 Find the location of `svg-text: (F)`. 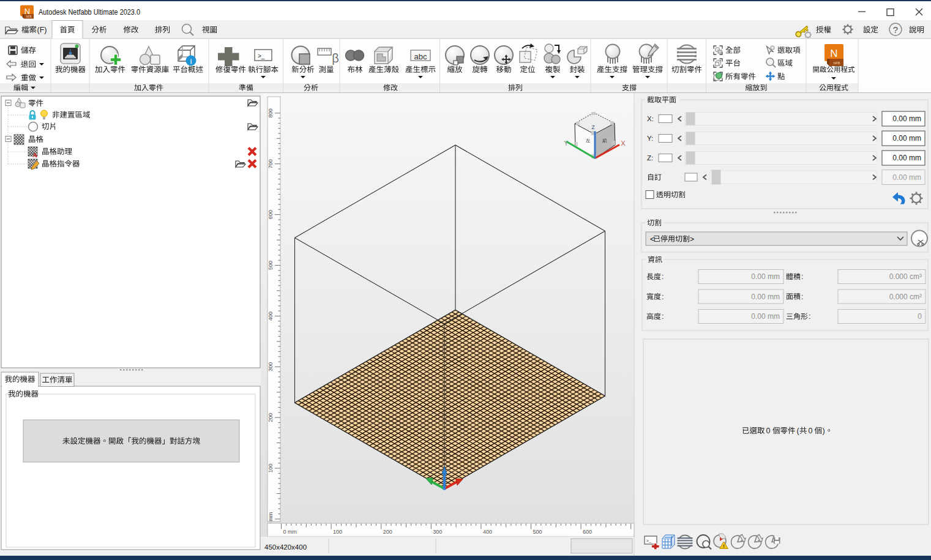

svg-text: (F) is located at coordinates (42, 30).